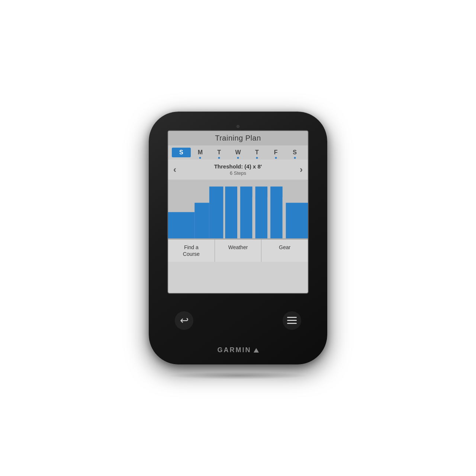 The height and width of the screenshot is (476, 476). I want to click on day-saturday: S, so click(295, 152).